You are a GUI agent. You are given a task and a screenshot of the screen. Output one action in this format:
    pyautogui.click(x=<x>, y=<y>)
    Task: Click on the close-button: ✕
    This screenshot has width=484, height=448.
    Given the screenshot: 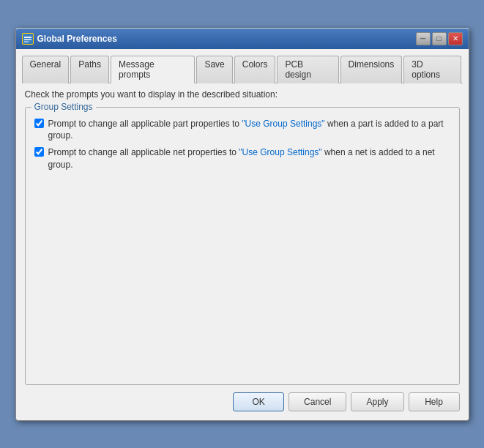 What is the action you would take?
    pyautogui.click(x=455, y=39)
    